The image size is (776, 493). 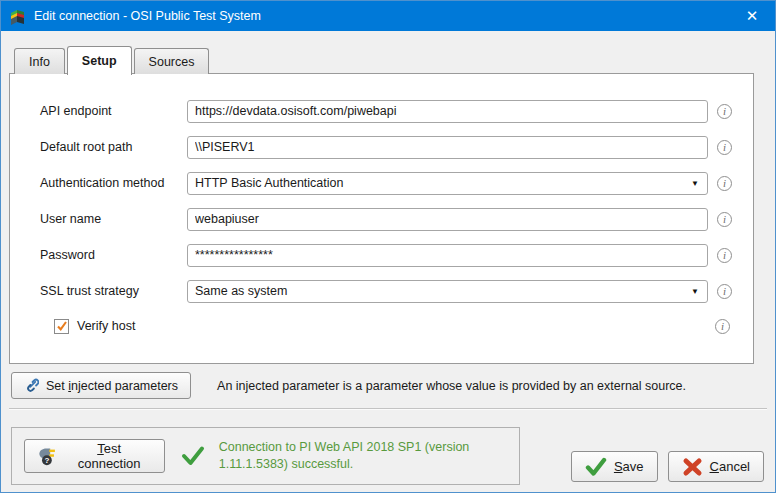 What do you see at coordinates (448, 184) in the screenshot?
I see `authentication-method-select: HTTP Basic Authentication ▼` at bounding box center [448, 184].